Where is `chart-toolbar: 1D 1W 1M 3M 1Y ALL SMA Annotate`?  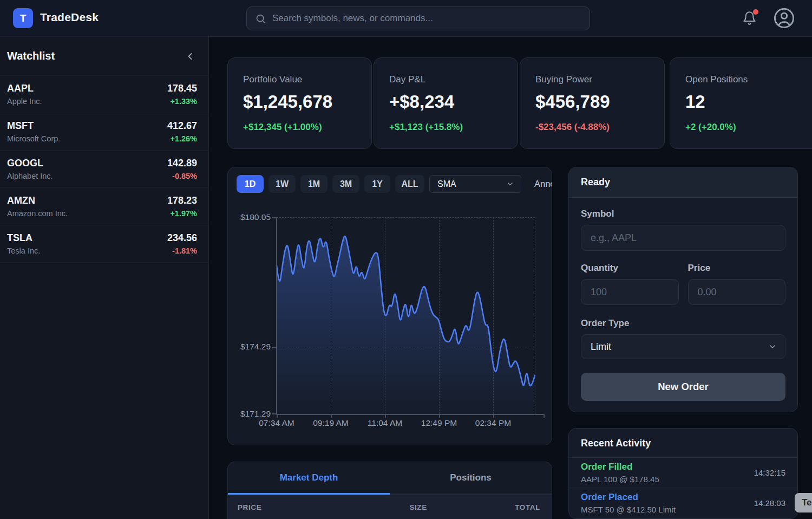
chart-toolbar: 1D 1W 1M 3M 1Y ALL SMA Annotate is located at coordinates (394, 184).